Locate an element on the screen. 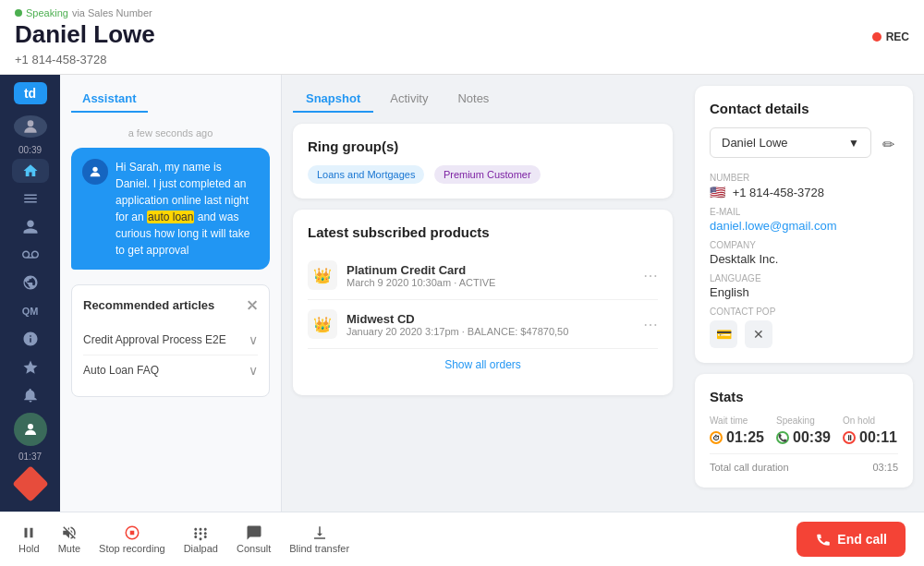 The height and width of the screenshot is (566, 924). top-bar: Speaking via Sales Number Daniel Lowe +1… is located at coordinates (462, 37).